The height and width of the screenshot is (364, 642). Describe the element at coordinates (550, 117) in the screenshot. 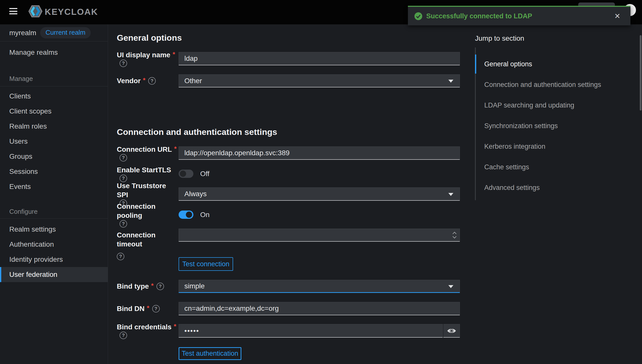

I see `jump-to-section-nav: Jump to section General options Connecti…` at that location.